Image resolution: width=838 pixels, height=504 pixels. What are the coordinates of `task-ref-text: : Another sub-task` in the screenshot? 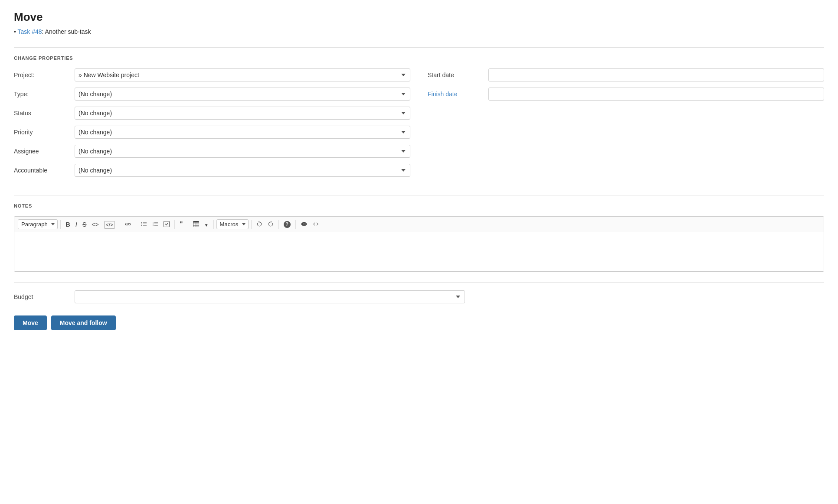 It's located at (67, 32).